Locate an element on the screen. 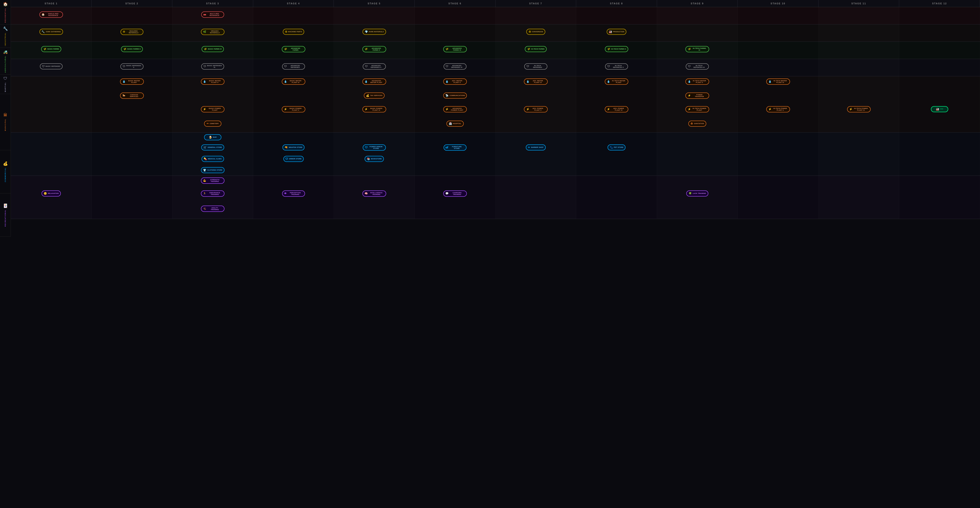  industrial-icon: 🔧 is located at coordinates (5, 29).